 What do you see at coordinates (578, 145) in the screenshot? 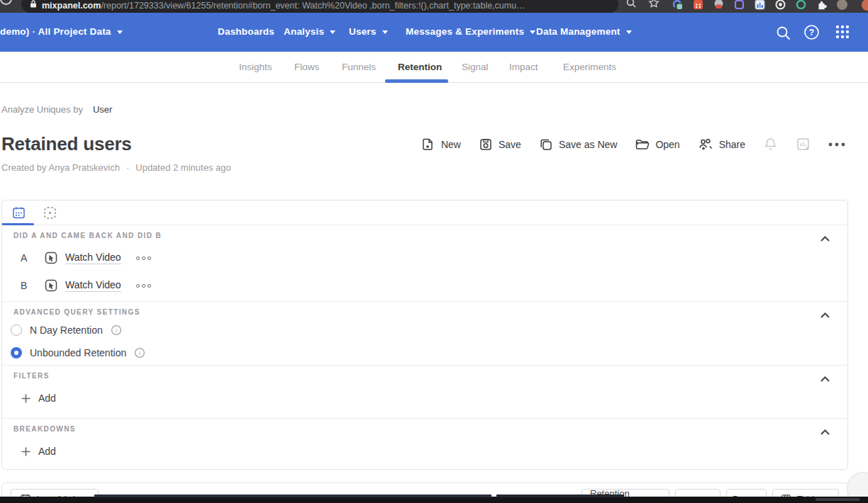
I see `save-as-new-button: Save as New` at bounding box center [578, 145].